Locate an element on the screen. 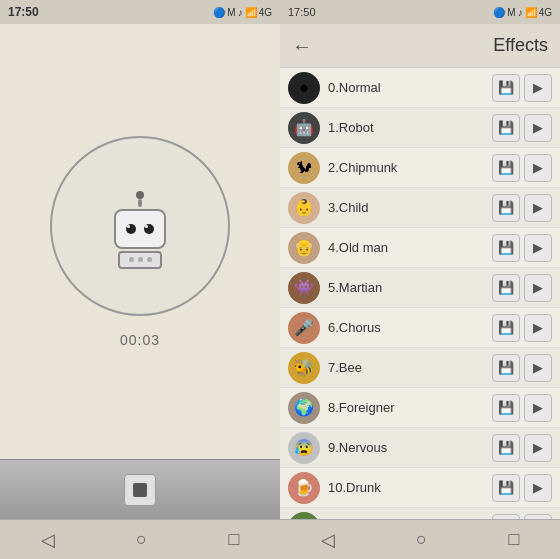 Image resolution: width=560 pixels, height=559 pixels. effect-item: 🌲11.Valley💾▶ is located at coordinates (420, 514).